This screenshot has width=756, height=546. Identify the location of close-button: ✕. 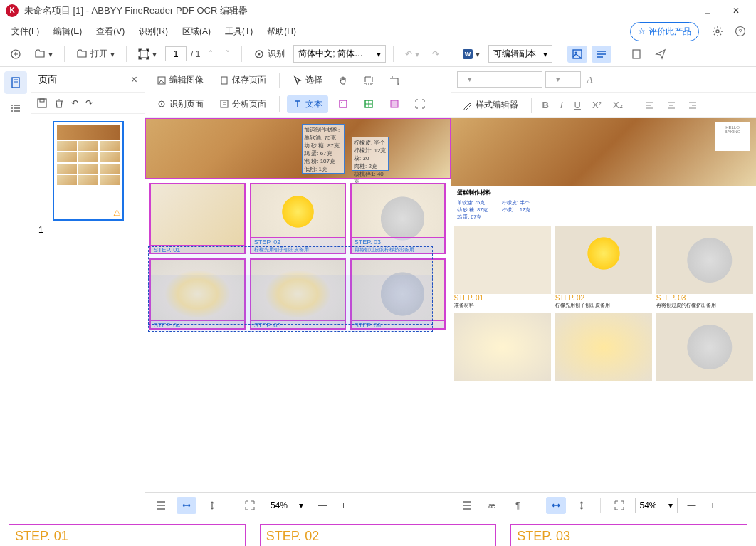
(736, 11).